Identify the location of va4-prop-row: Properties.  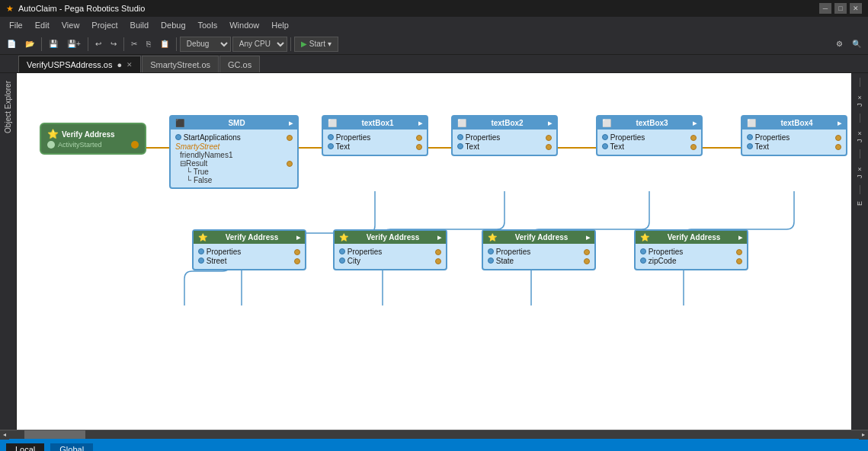
(691, 251).